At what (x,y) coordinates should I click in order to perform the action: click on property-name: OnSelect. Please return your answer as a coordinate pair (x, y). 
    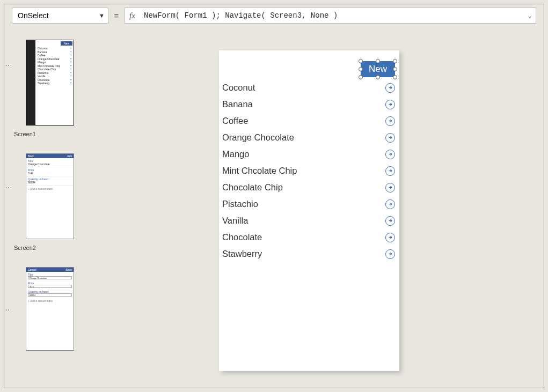
    Looking at the image, I should click on (33, 16).